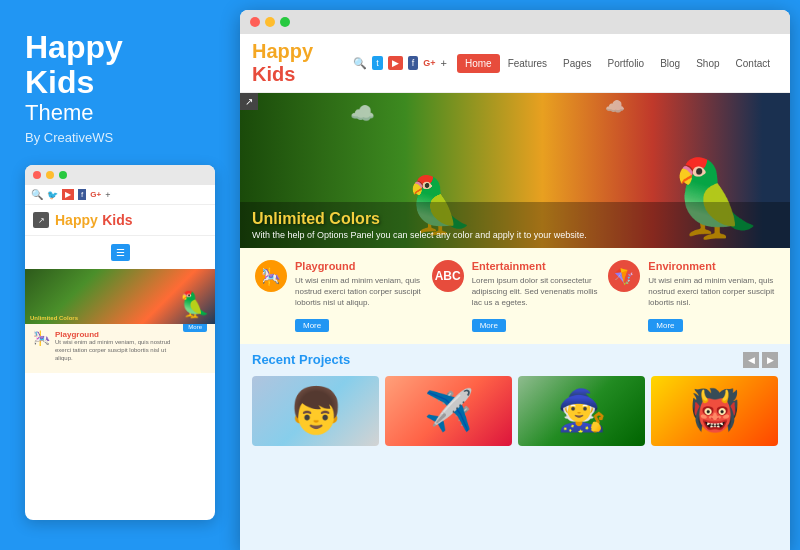  What do you see at coordinates (316, 411) in the screenshot?
I see `project-image-kid: 👦` at bounding box center [316, 411].